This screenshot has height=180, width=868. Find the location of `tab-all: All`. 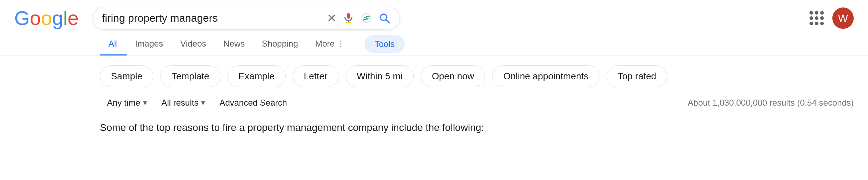

tab-all: All is located at coordinates (113, 44).